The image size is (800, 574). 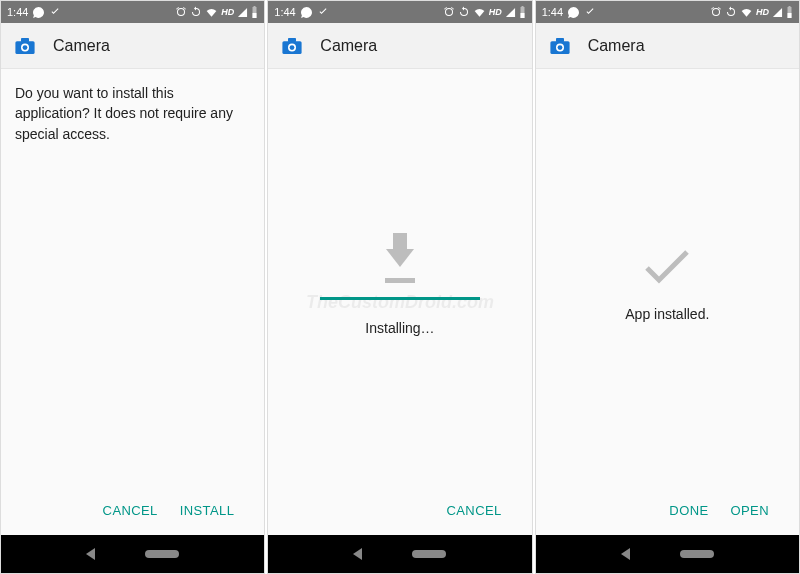 What do you see at coordinates (132, 114) in the screenshot?
I see `install-prompt: Do you want to install this application?…` at bounding box center [132, 114].